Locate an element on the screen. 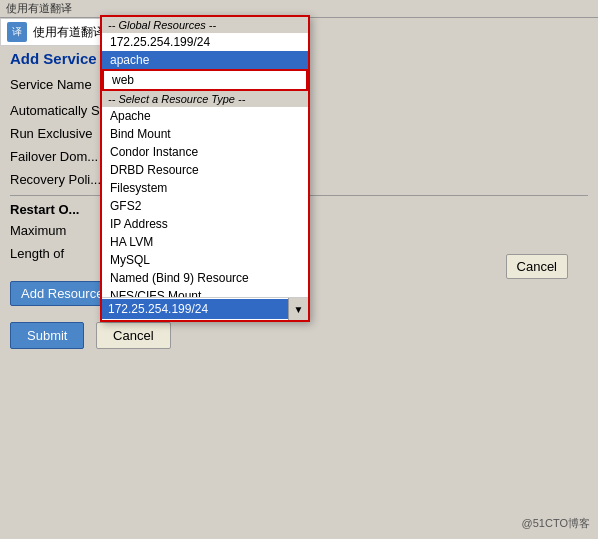 The image size is (598, 539). global-item-1: apache is located at coordinates (205, 60).